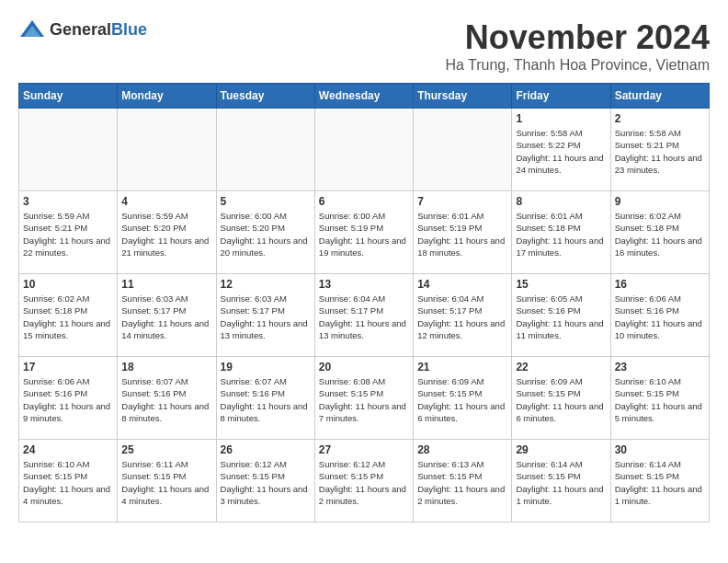  Describe the element at coordinates (364, 233) in the screenshot. I see `calendar-week-2: 3Sunrise: 5:59 AM Sunset: 5:21 PM Daylig…` at that location.